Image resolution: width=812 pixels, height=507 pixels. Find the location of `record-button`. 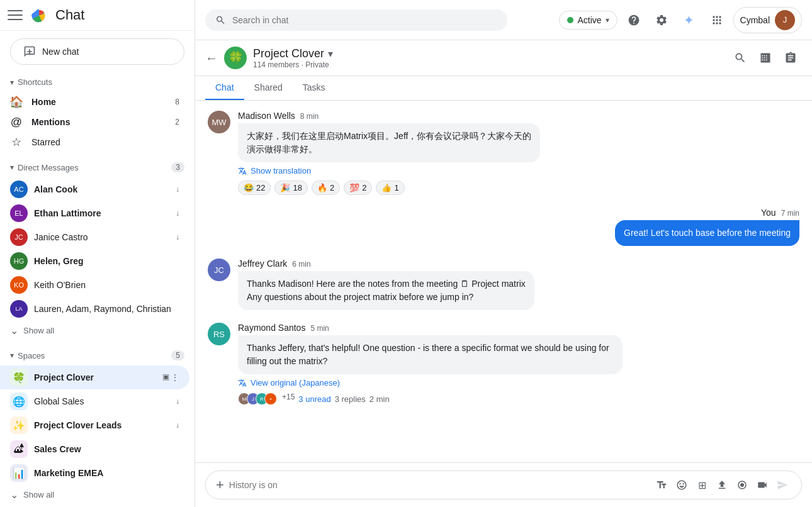

record-button is located at coordinates (742, 485).